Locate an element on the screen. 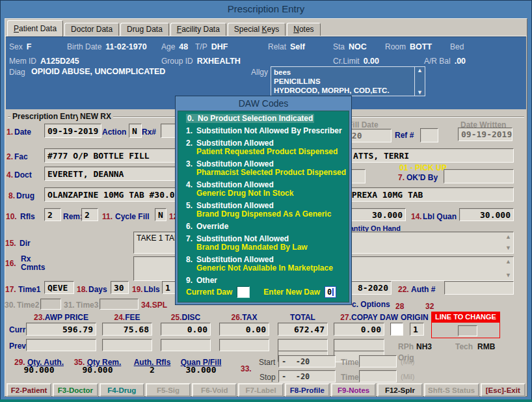 This screenshot has width=532, height=402. daw-code-item-5: 5.Substitution AllowedBrand Drug Dispens… is located at coordinates (267, 210).